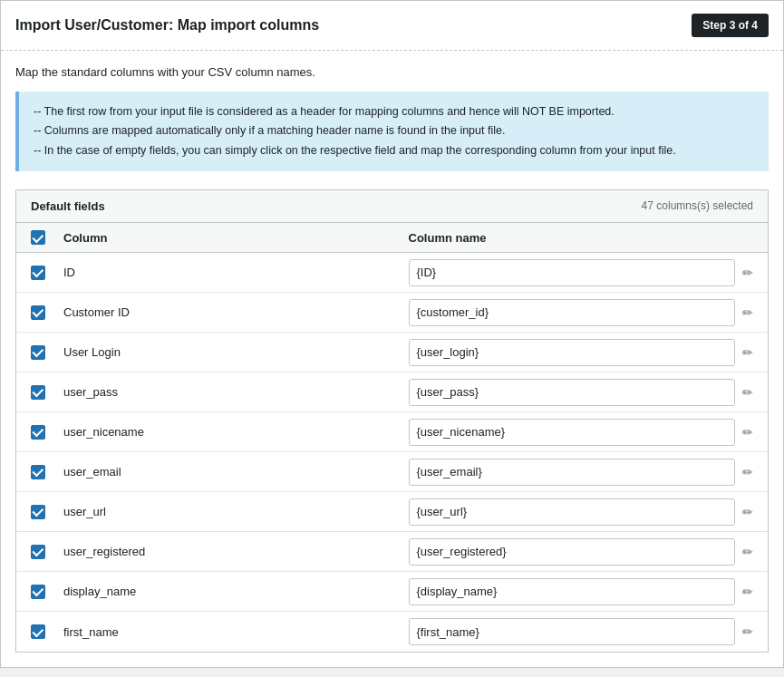  Describe the element at coordinates (236, 511) in the screenshot. I see `row-label-6: user_url` at that location.